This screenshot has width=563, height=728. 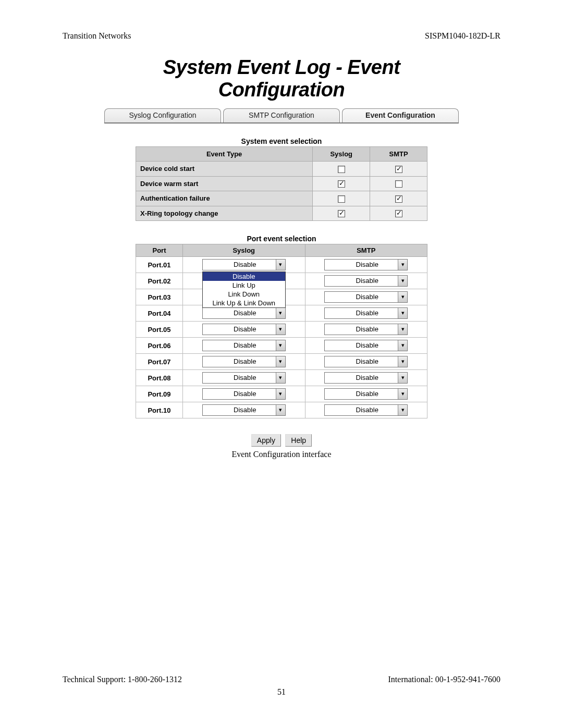 What do you see at coordinates (244, 290) in the screenshot?
I see `port01-syslog-dropdown-menu: Disable Link Up Link Down Link Up & Link…` at bounding box center [244, 290].